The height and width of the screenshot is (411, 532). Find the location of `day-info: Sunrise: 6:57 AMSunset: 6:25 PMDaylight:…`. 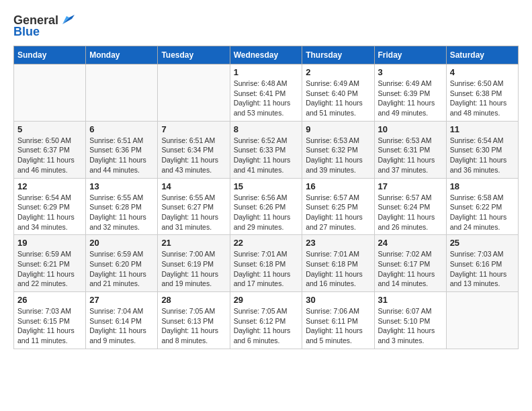

day-info: Sunrise: 6:57 AMSunset: 6:25 PMDaylight:… is located at coordinates (338, 212).